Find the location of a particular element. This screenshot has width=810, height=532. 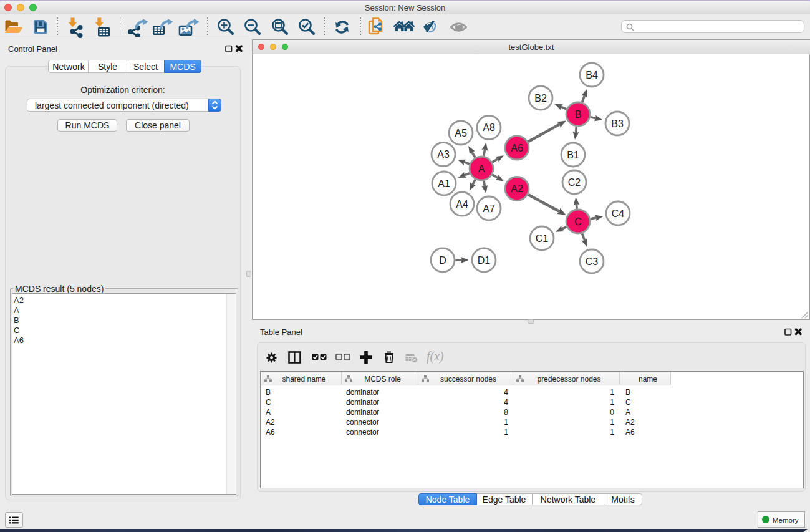

svg-text: A5 is located at coordinates (461, 133).